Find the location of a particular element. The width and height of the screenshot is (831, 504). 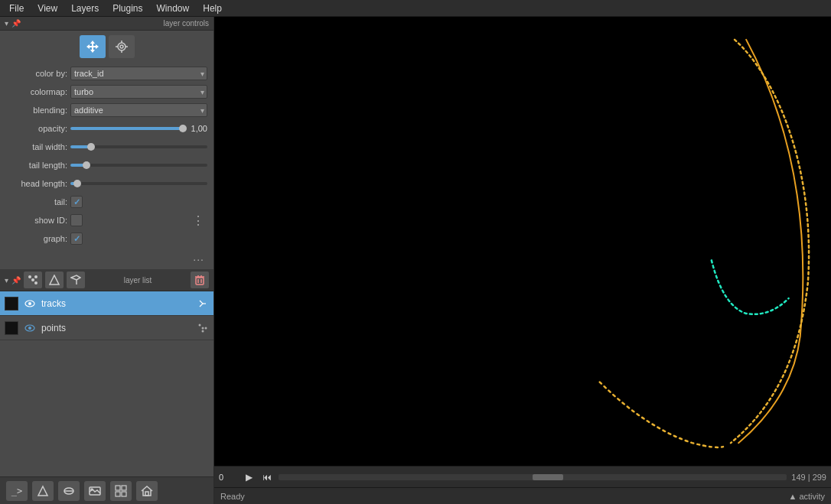

tracks-visibility-toggle is located at coordinates (30, 304).